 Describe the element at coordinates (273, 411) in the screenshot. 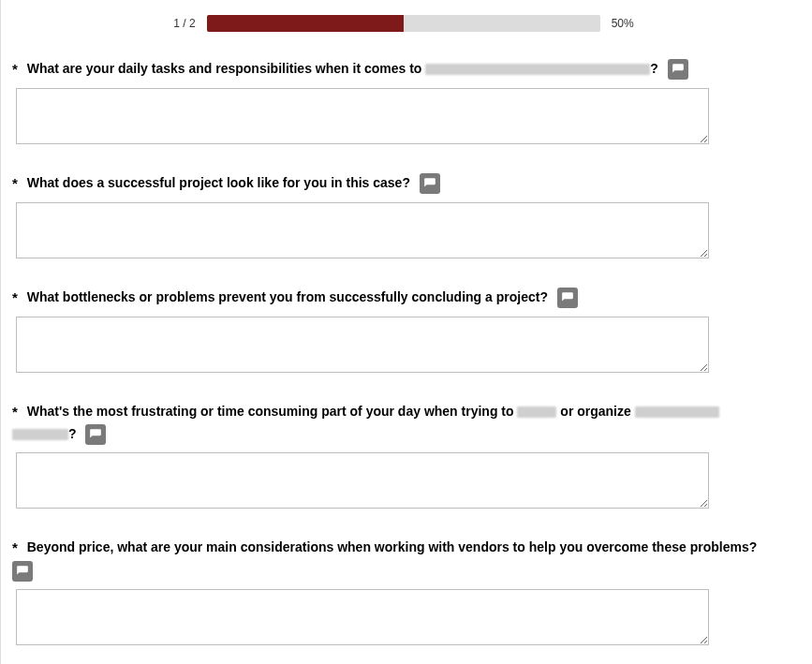

I see `question-text-4a: What's the most frustrating or time cons…` at that location.